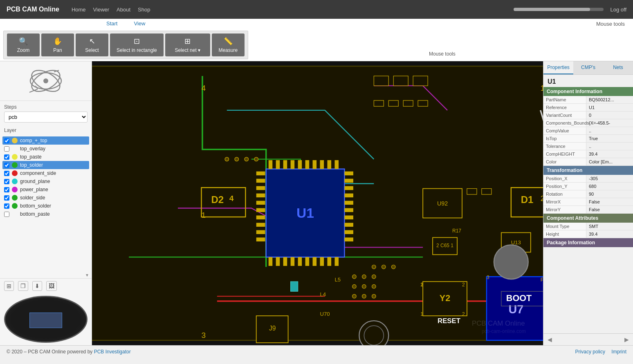  Describe the element at coordinates (588, 170) in the screenshot. I see `section-header-transform: Transformation` at that location.